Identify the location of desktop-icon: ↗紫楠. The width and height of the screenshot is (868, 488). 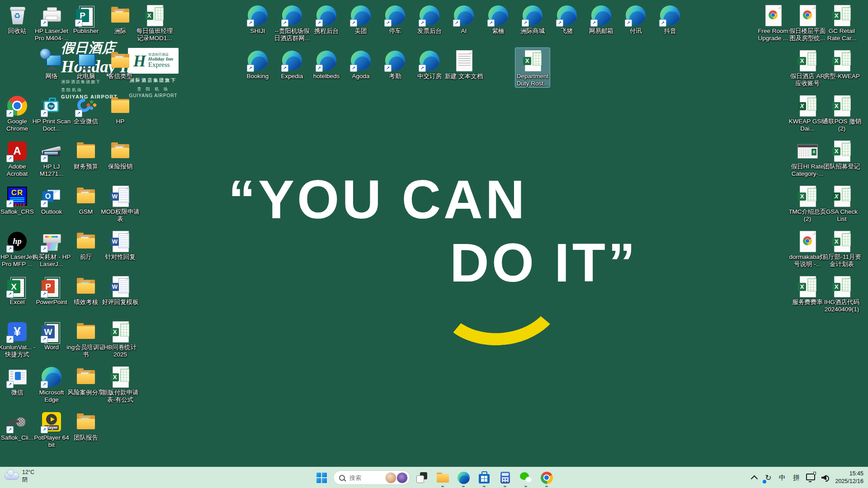
(498, 19).